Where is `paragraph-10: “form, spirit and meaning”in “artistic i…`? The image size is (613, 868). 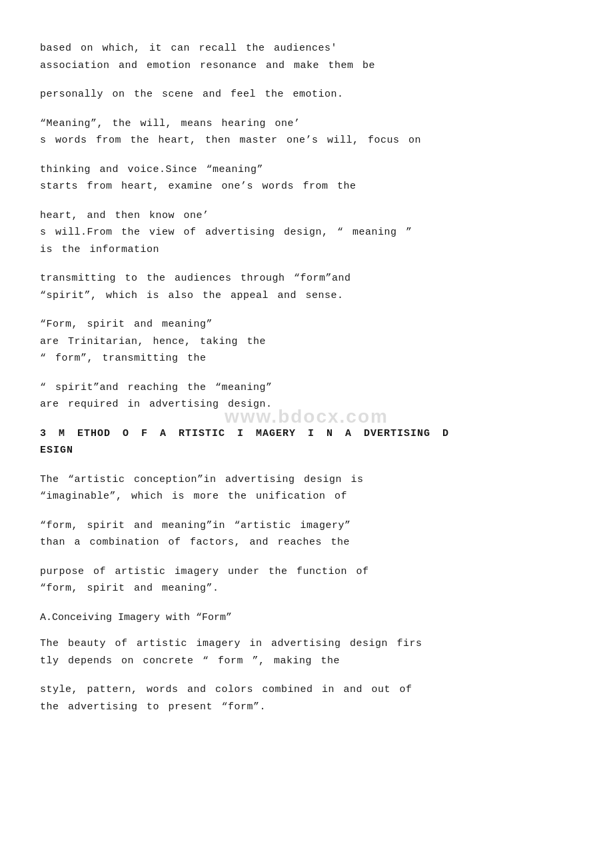 paragraph-10: “form, spirit and meaning”in “artistic i… is located at coordinates (306, 535).